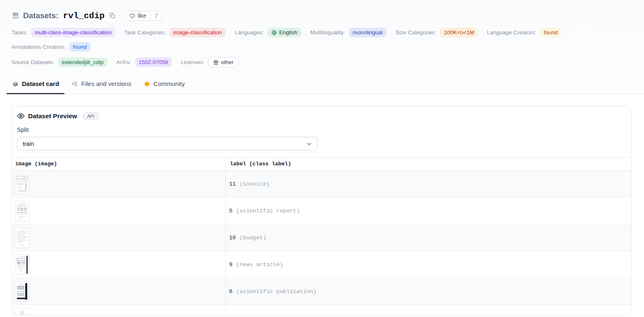  What do you see at coordinates (437, 32) in the screenshot?
I see `tag-group-size-categories: Size Categories: 100K<n<1M` at bounding box center [437, 32].